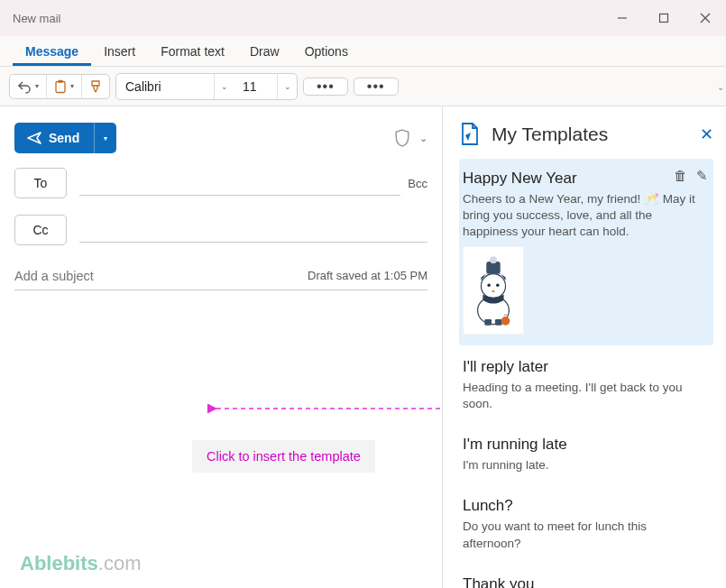  I want to click on brand-logo: Ablebits.com, so click(80, 564).